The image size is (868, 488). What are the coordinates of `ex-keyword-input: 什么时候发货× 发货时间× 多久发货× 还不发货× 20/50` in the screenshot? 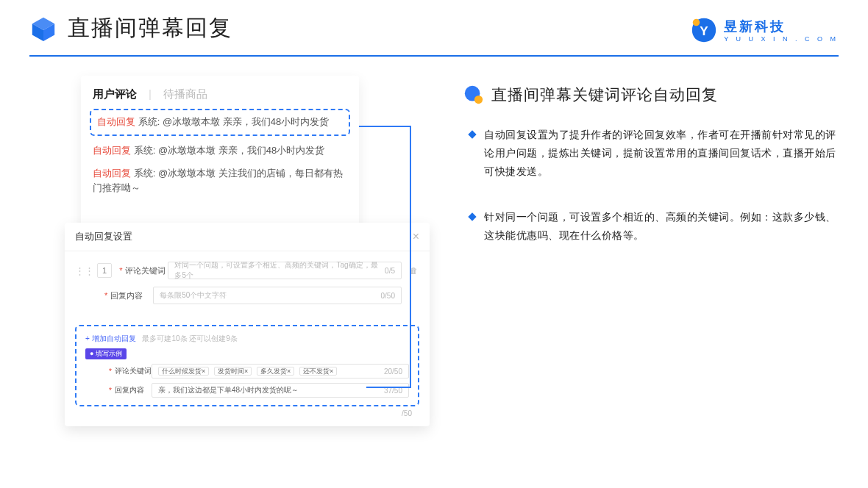 It's located at (280, 371).